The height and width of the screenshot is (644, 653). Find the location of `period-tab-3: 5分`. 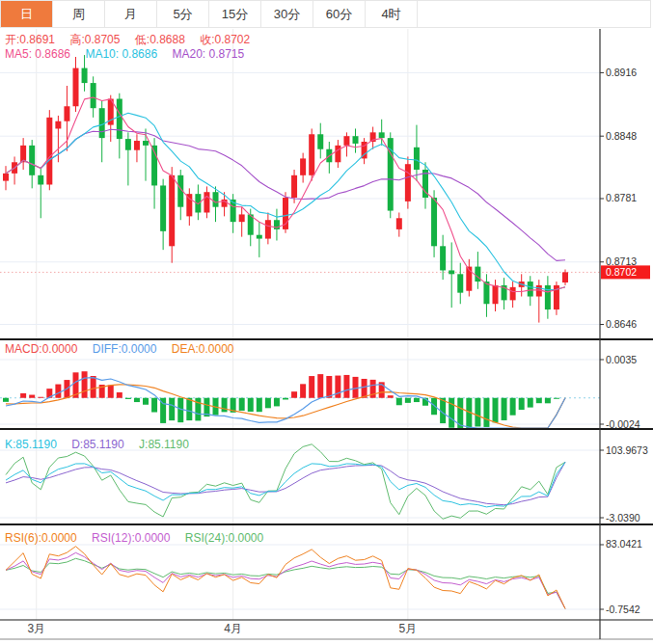

period-tab-3: 5分 is located at coordinates (183, 13).